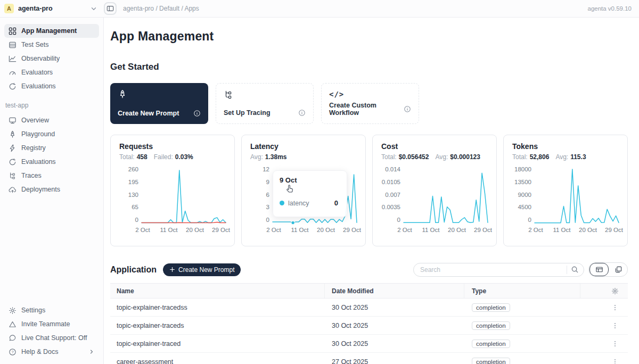 Image resolution: width=639 pixels, height=364 pixels. I want to click on triangle-icon, so click(13, 325).